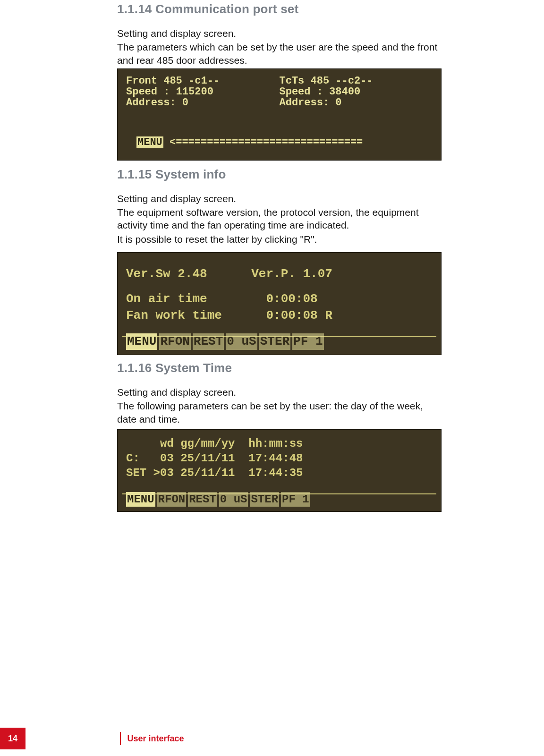 The height and width of the screenshot is (756, 544). What do you see at coordinates (280, 368) in the screenshot?
I see `heading-1-1-16: 1.1.16 System Time` at bounding box center [280, 368].